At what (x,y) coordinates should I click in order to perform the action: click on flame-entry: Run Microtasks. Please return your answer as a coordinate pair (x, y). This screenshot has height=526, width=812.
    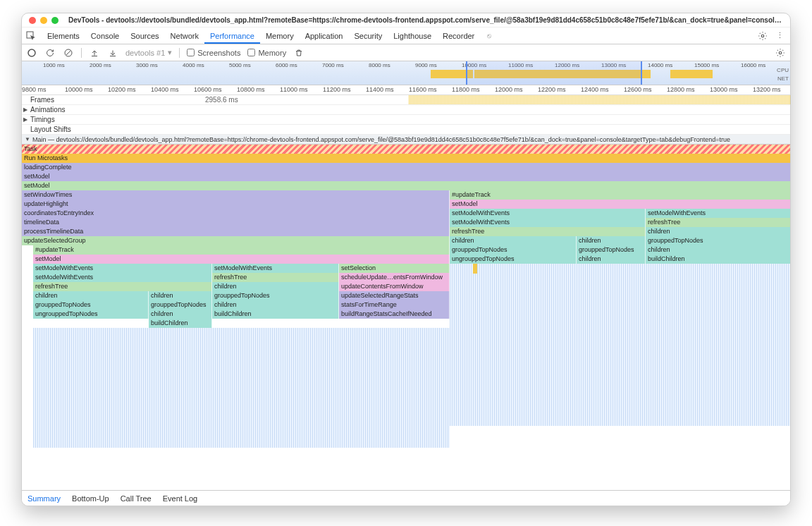
    Looking at the image, I should click on (406, 158).